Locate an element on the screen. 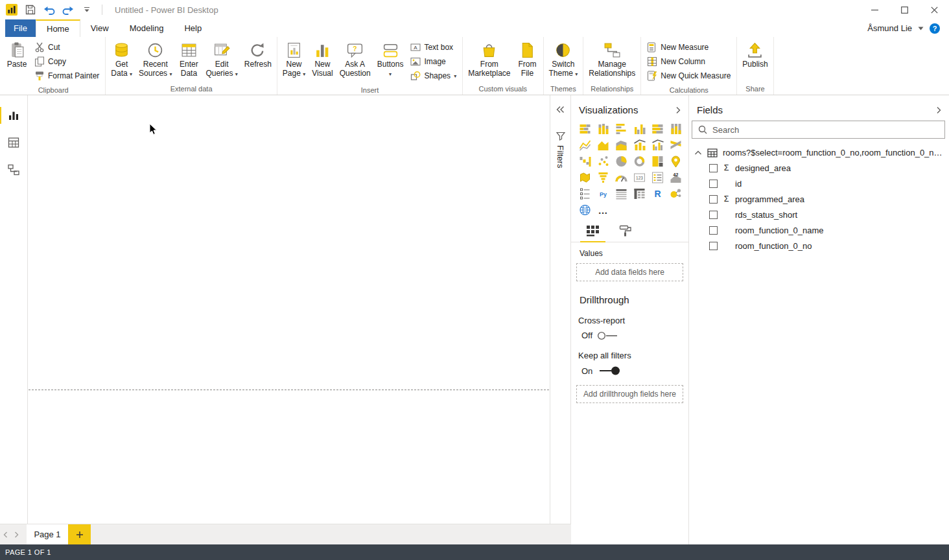  treemap-icon is located at coordinates (657, 161).